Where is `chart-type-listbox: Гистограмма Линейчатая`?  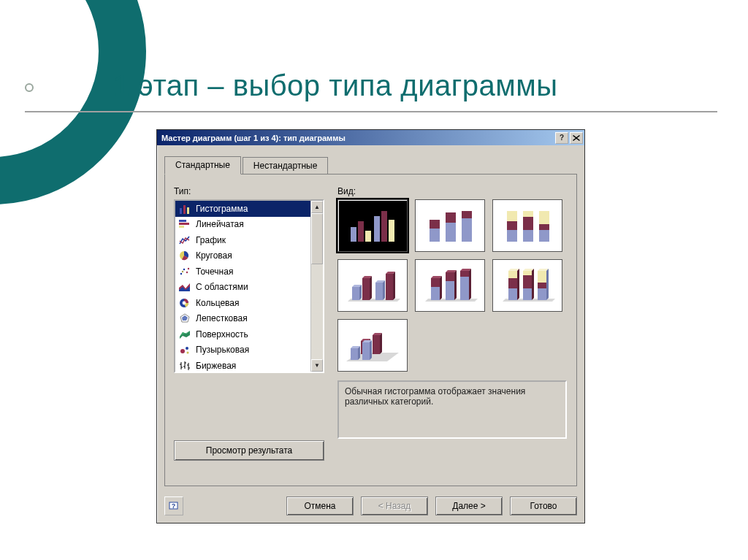 chart-type-listbox: Гистограмма Линейчатая is located at coordinates (249, 286).